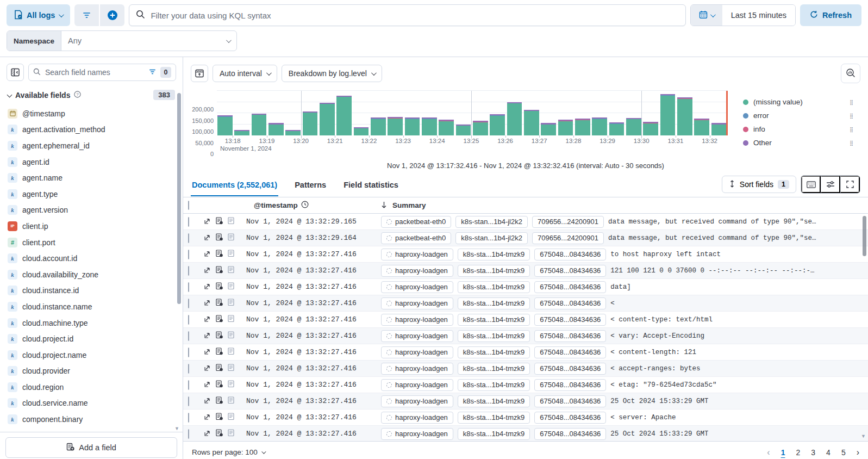  What do you see at coordinates (93, 243) in the screenshot?
I see `field-item: # client.port` at bounding box center [93, 243].